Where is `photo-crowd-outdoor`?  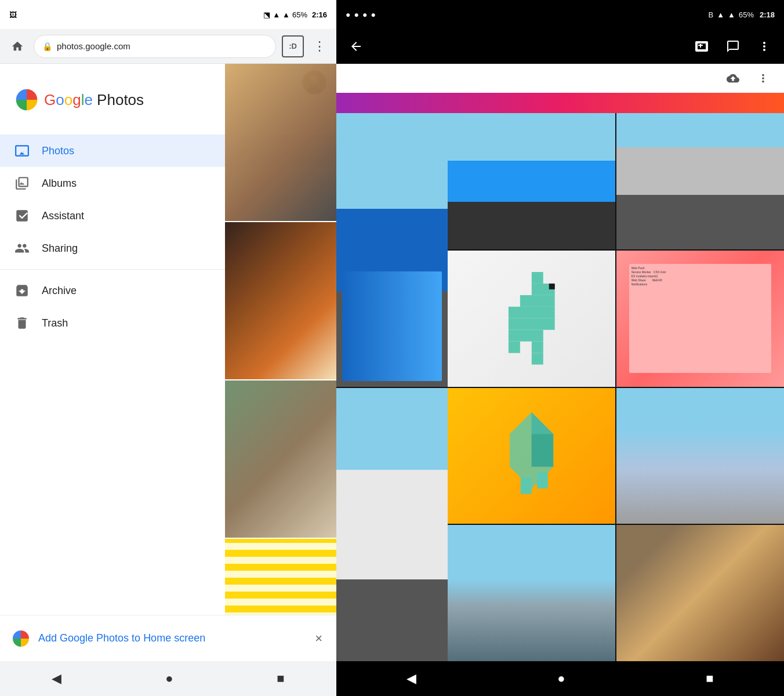 photo-crowd-outdoor is located at coordinates (531, 593).